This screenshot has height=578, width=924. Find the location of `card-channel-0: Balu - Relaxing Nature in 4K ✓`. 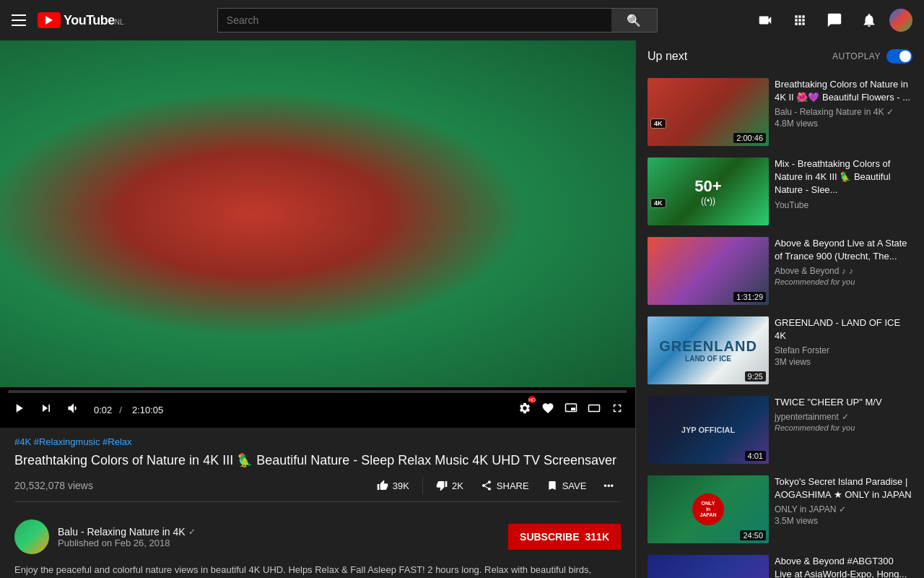

card-channel-0: Balu - Relaxing Nature in 4K ✓ is located at coordinates (843, 112).